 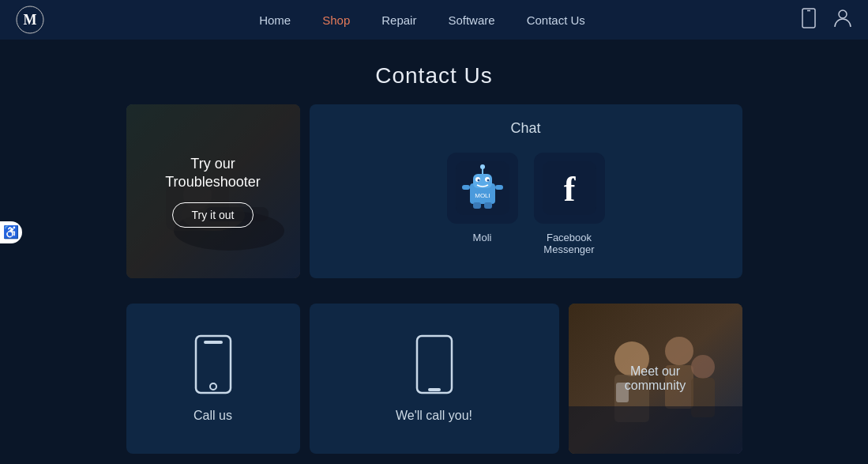 What do you see at coordinates (569, 188) in the screenshot?
I see `facebook-icon-container: f` at bounding box center [569, 188].